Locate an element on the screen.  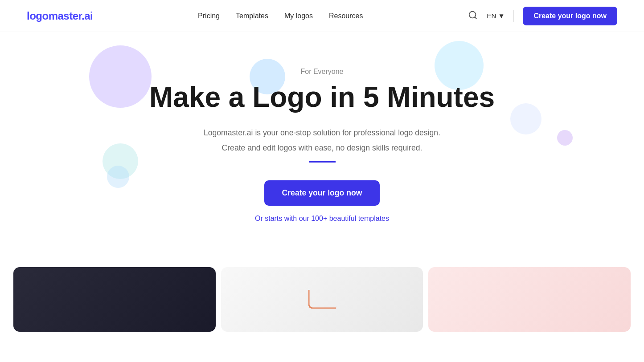
nav-item-resources: Resources is located at coordinates (346, 16).